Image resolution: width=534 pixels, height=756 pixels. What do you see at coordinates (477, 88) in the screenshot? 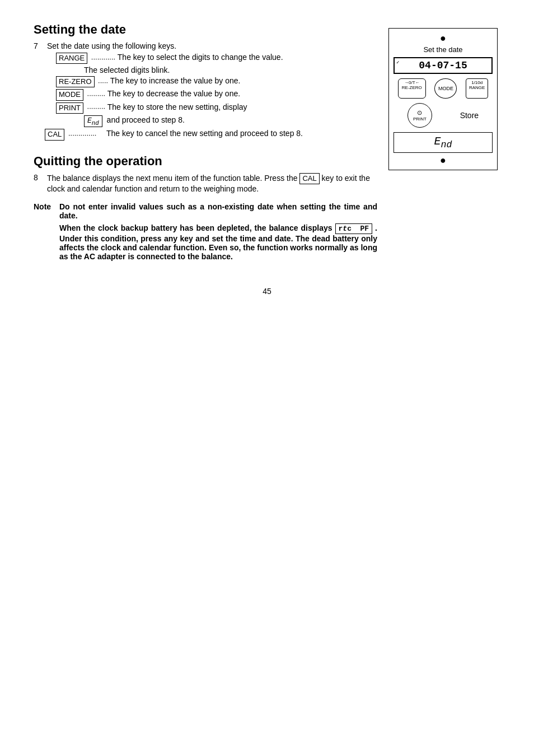
I see `range-button: 1/10d RANGE` at bounding box center [477, 88].